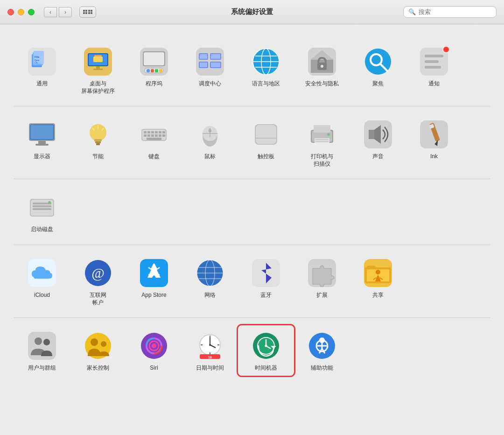  Describe the element at coordinates (252, 281) in the screenshot. I see `icon-grid-internet: iCloud @ 互联网帐户` at that location.